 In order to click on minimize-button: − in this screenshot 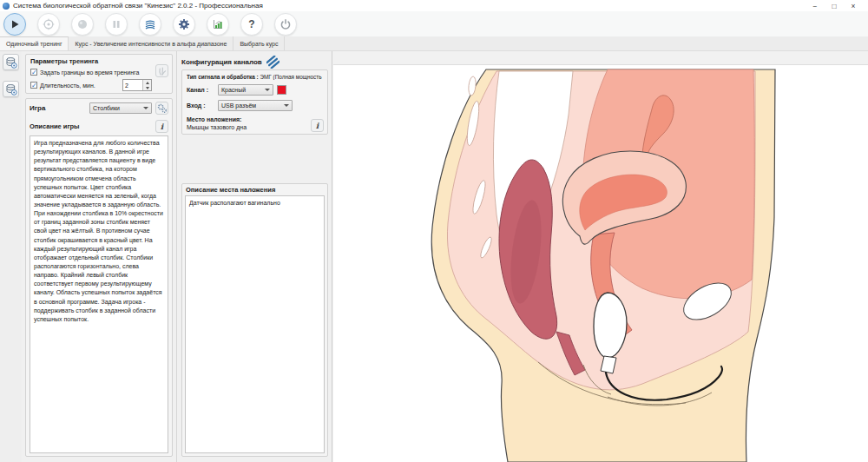, I will do `click(815, 5)`.